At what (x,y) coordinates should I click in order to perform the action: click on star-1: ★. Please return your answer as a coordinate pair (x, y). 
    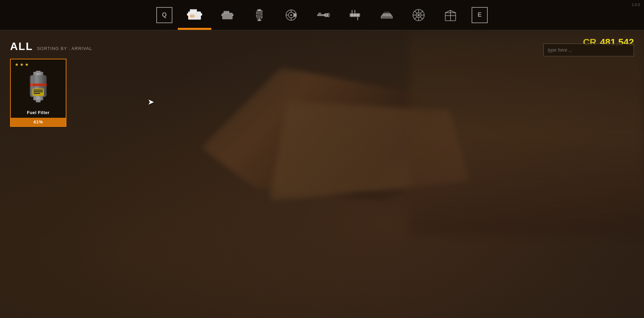
    Looking at the image, I should click on (17, 64).